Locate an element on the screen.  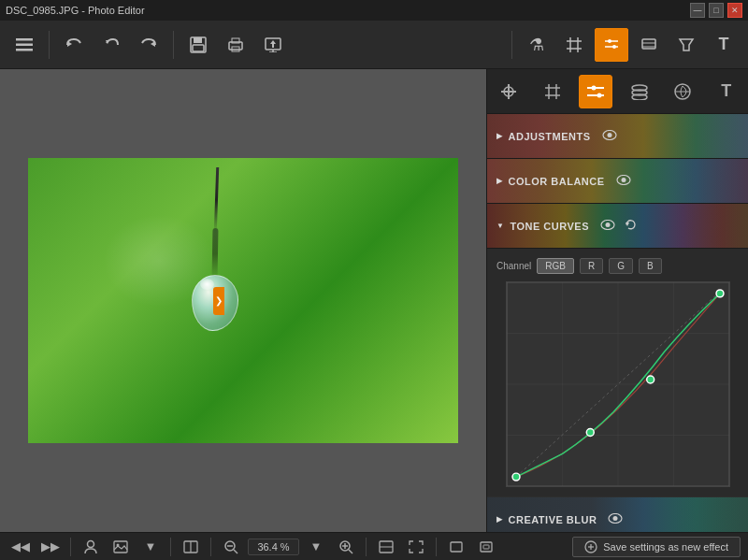
titlebar: DSC_0985.JPG - Photo Editor — □ ✕ is located at coordinates (374, 10).